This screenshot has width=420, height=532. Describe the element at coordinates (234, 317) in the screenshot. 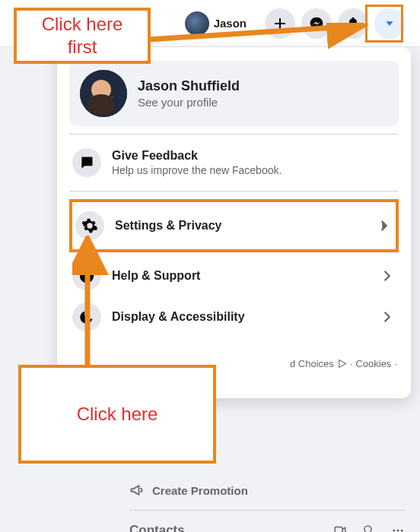

I see `display-accessibility-row: Display & Accessibility` at that location.